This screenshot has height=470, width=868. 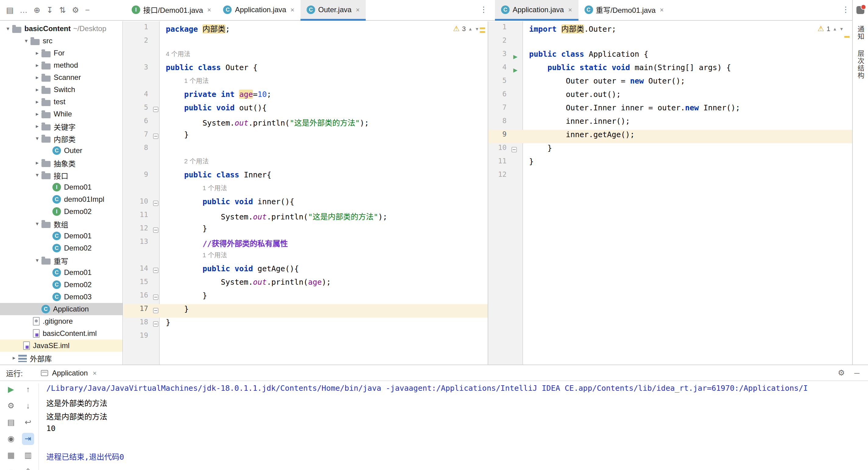 What do you see at coordinates (37, 10) in the screenshot?
I see `navigate-icon: ⊕` at bounding box center [37, 10].